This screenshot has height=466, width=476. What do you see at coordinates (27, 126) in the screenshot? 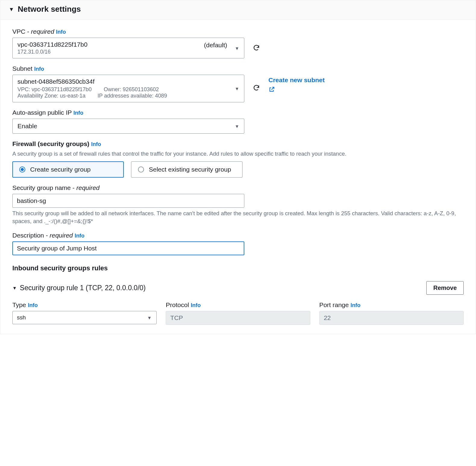
I see `auto-ip-value: Enable` at bounding box center [27, 126].